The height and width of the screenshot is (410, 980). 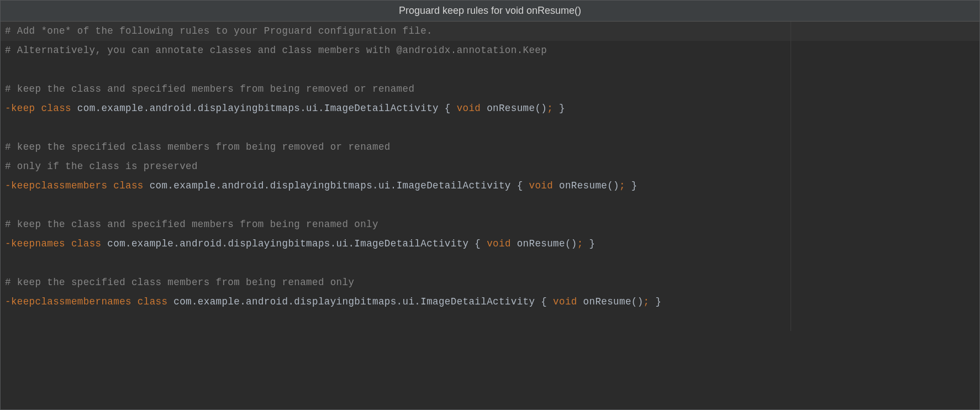 I want to click on code-line: # Alternatively, you can annotate classe…, so click(x=490, y=51).